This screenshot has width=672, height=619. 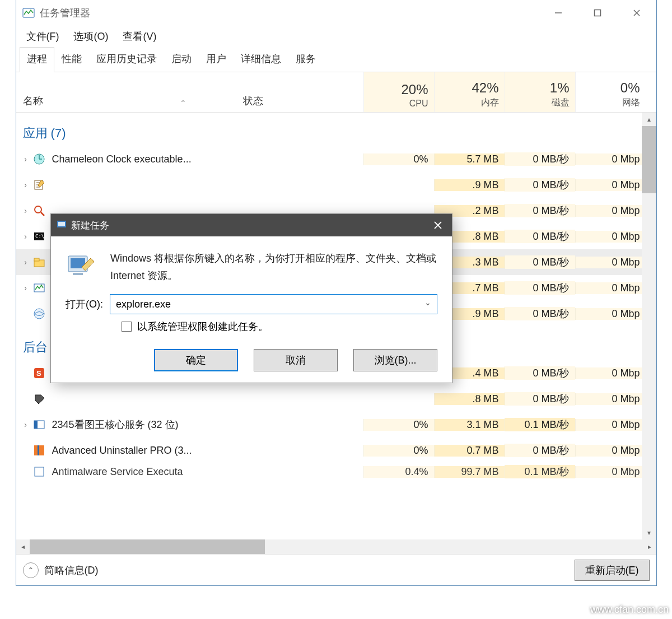 What do you see at coordinates (438, 225) in the screenshot?
I see `dialog-close-button` at bounding box center [438, 225].